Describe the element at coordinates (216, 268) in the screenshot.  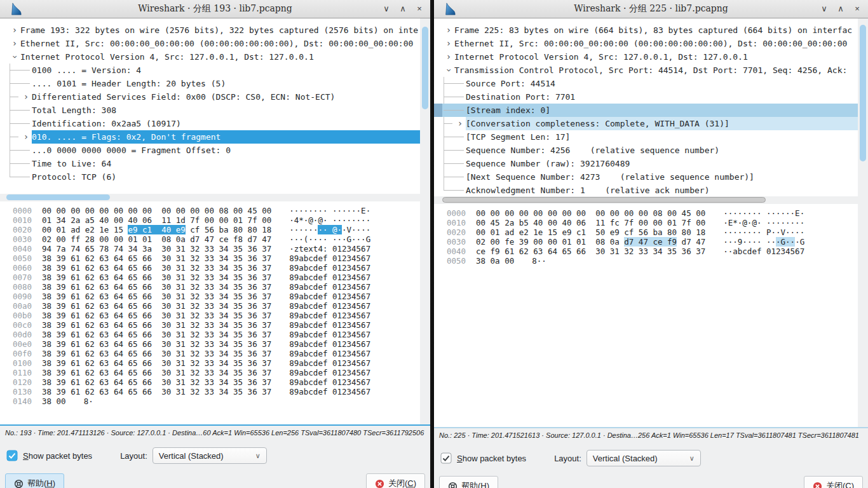
I see `hex-row: 006038 39 61 62 63 64 65 66 30 31 32 33 …` at that location.